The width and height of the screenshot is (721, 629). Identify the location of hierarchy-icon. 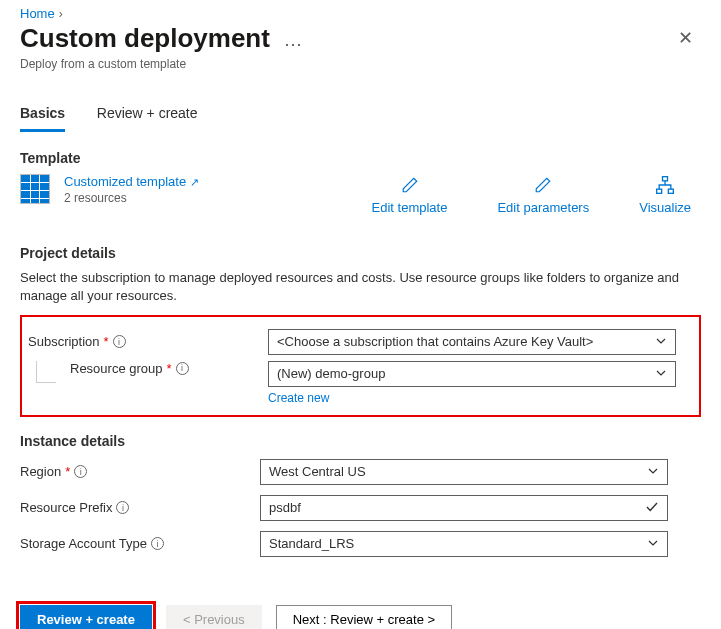
(665, 185).